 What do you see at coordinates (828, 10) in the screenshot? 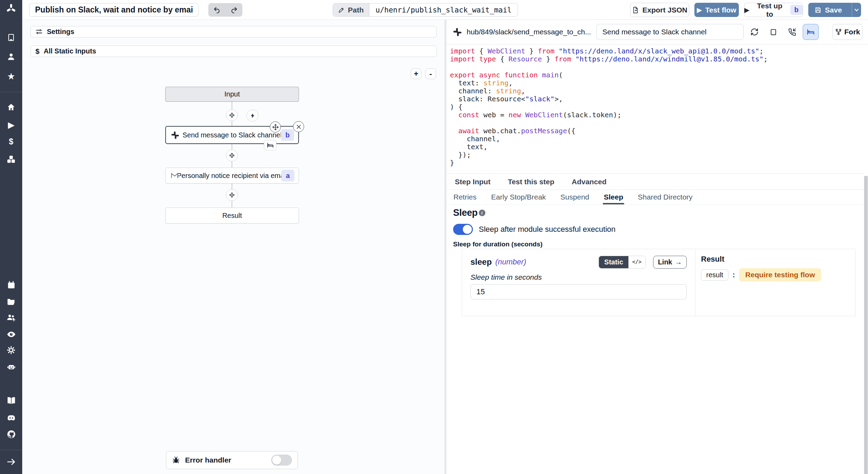
I see `save-button: Save` at bounding box center [828, 10].